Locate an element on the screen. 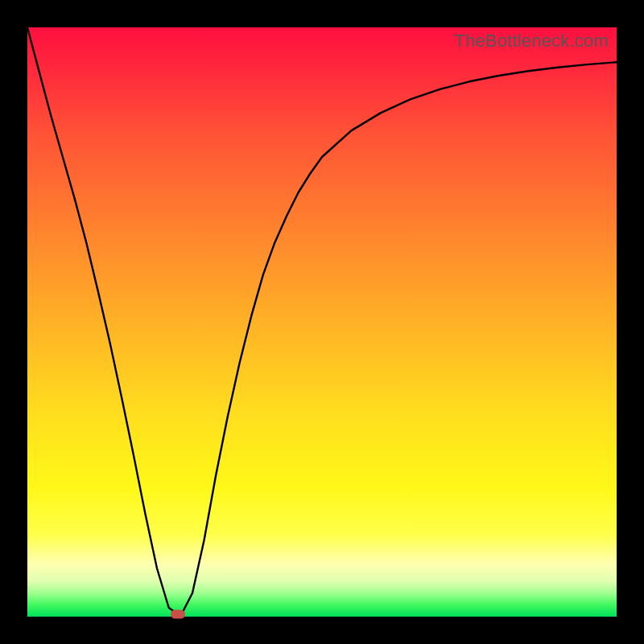  watermark-text: TheBottleneck.com is located at coordinates (531, 41).